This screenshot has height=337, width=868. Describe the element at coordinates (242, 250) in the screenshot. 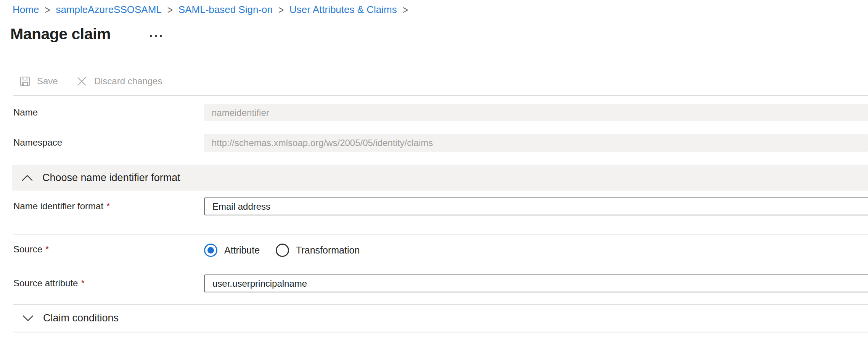

I see `attribute-radio-label: Attribute` at that location.